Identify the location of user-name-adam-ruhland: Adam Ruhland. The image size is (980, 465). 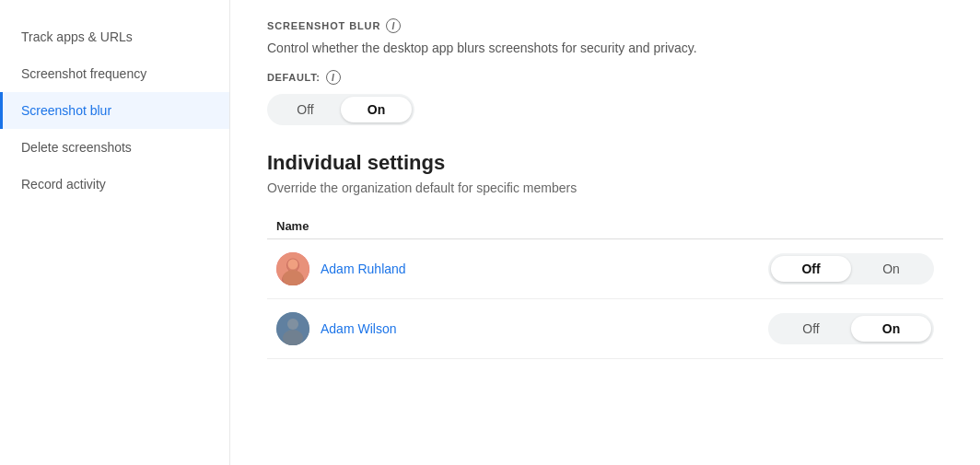
(363, 269).